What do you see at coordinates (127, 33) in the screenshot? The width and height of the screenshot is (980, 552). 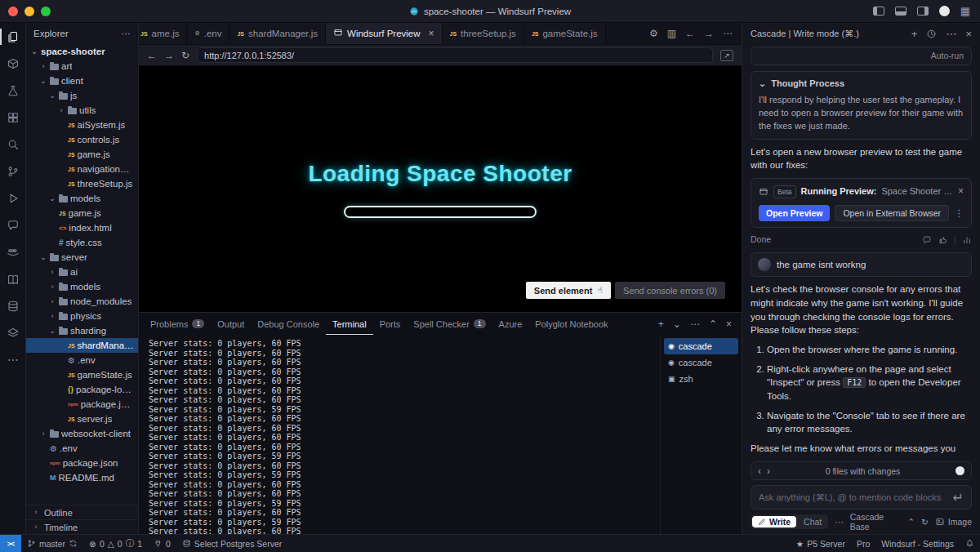 I see `explorer-more-icon: ⋯` at bounding box center [127, 33].